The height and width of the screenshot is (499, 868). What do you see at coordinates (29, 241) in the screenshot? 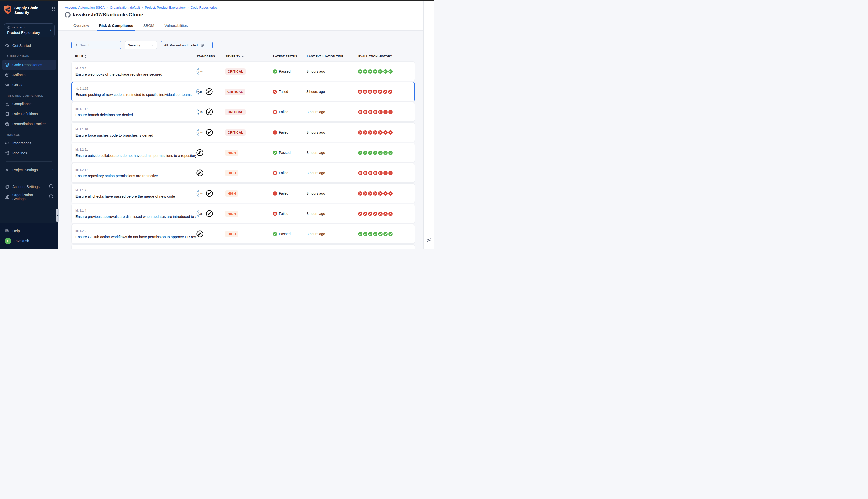
I see `user-menu: L Lavakush` at bounding box center [29, 241].